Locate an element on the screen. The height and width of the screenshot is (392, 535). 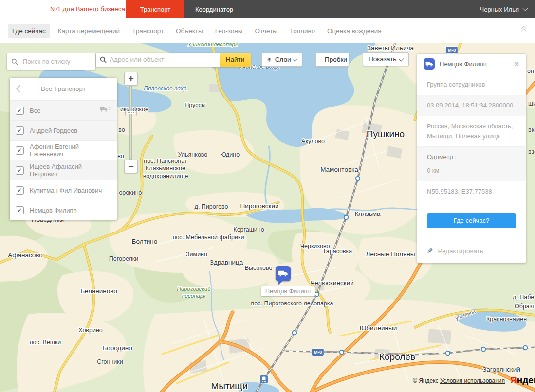
list-item-1: ✓Андрей Гордеев is located at coordinates (63, 130).